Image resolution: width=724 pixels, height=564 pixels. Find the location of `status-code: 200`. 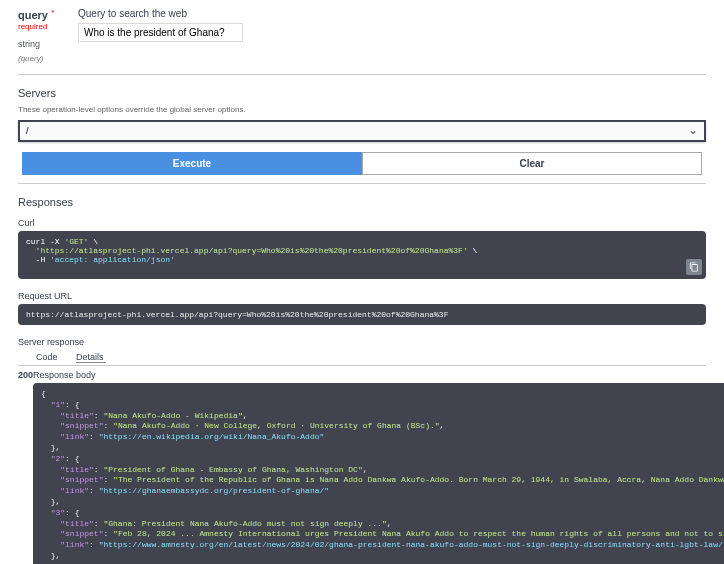

status-code: 200 is located at coordinates (26, 375).